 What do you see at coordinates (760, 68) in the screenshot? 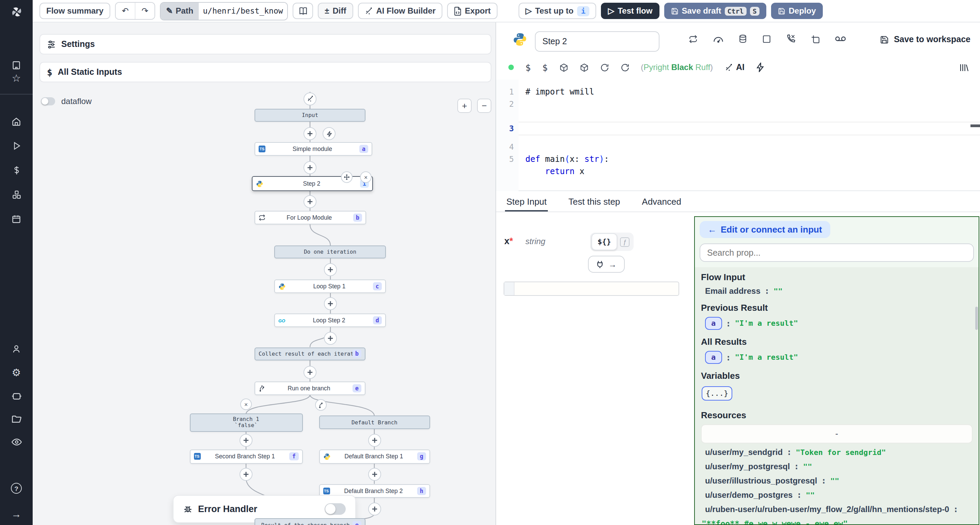
I see `bolt-icon` at bounding box center [760, 68].